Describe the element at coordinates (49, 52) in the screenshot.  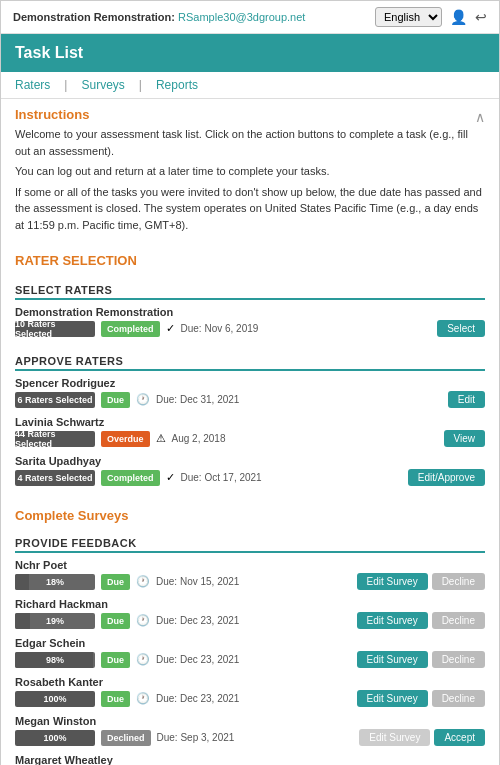
I see `task-list-title: Task List` at that location.